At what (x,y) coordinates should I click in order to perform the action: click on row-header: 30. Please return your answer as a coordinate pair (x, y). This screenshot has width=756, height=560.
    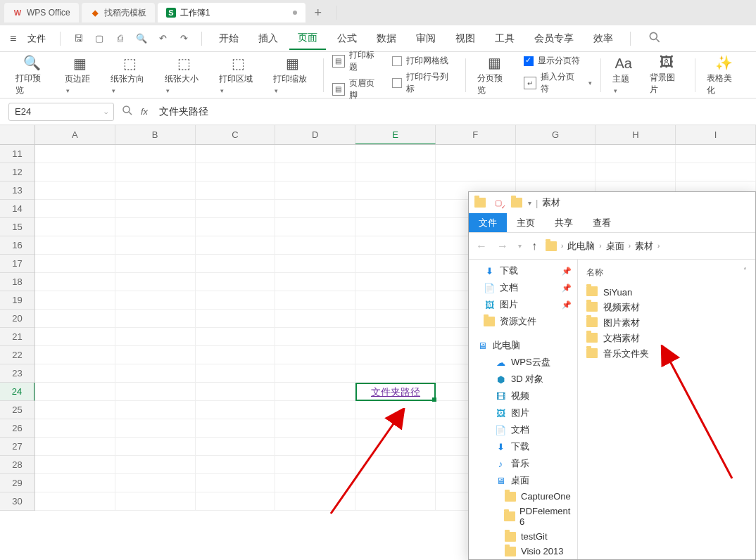
    Looking at the image, I should click on (17, 502).